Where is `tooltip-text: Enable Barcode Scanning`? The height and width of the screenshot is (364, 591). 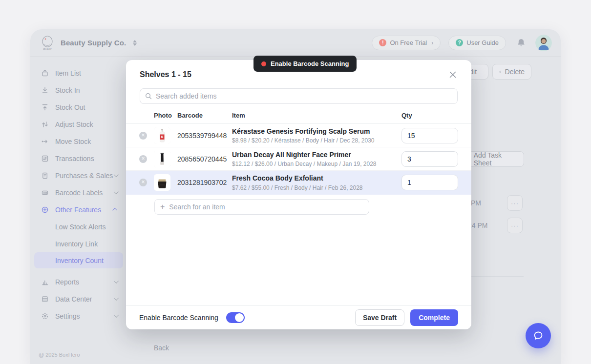
tooltip-text: Enable Barcode Scanning is located at coordinates (310, 63).